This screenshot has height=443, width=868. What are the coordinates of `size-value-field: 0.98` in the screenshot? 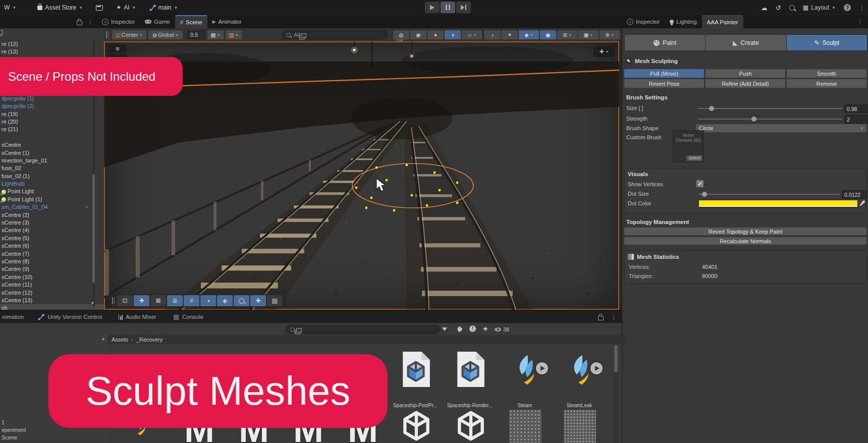 It's located at (856, 109).